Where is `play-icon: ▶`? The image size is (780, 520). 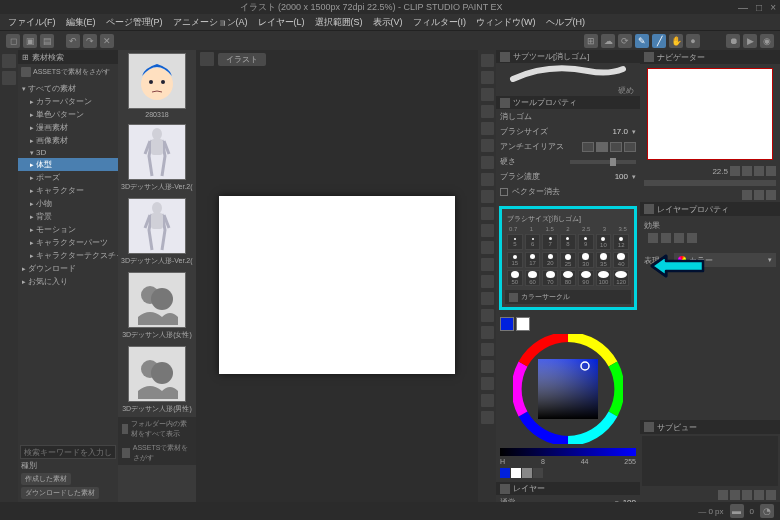 play-icon: ▶ is located at coordinates (750, 41).